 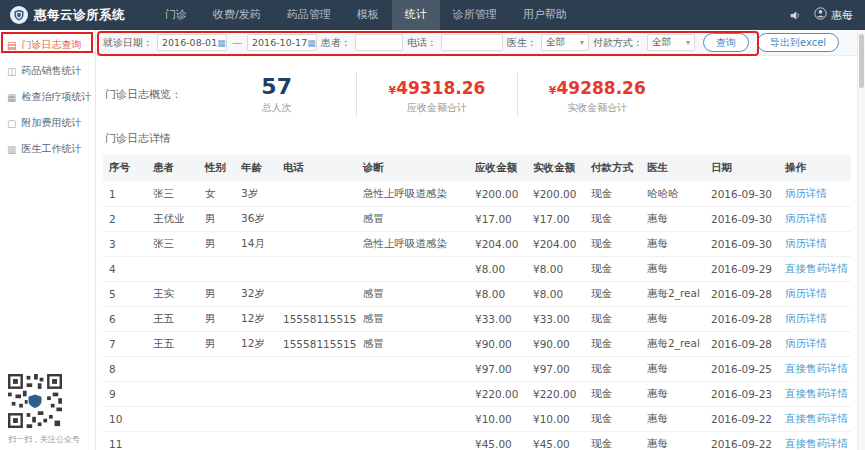 What do you see at coordinates (472, 42) in the screenshot?
I see `phone-input` at bounding box center [472, 42].